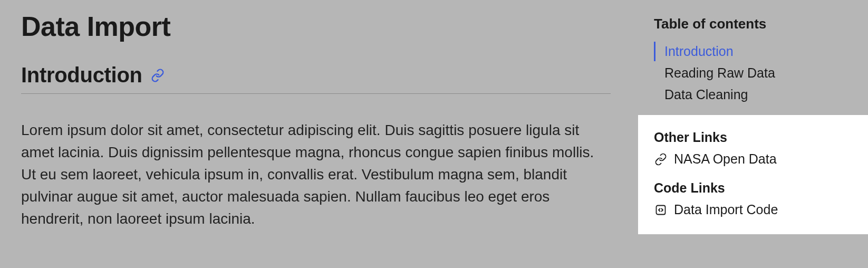 The width and height of the screenshot is (868, 268). Describe the element at coordinates (726, 210) in the screenshot. I see `code-link-label: Data Import Code` at that location.